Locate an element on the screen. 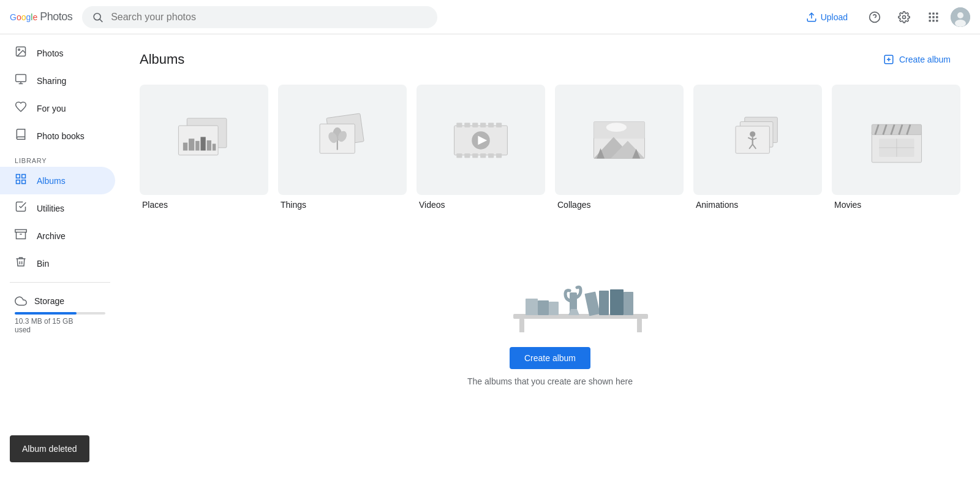 The width and height of the screenshot is (980, 477). logo: Google Photos is located at coordinates (41, 17).